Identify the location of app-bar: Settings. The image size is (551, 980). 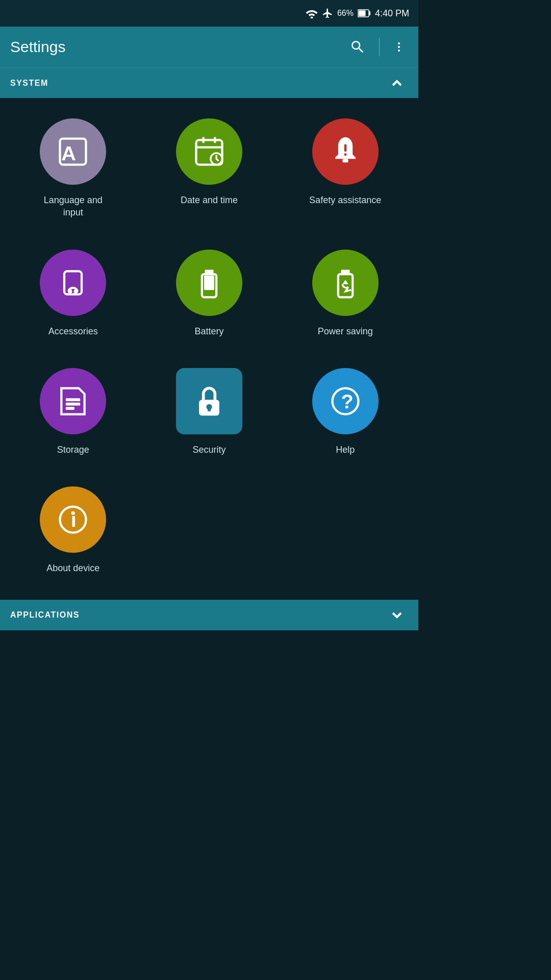
(209, 47).